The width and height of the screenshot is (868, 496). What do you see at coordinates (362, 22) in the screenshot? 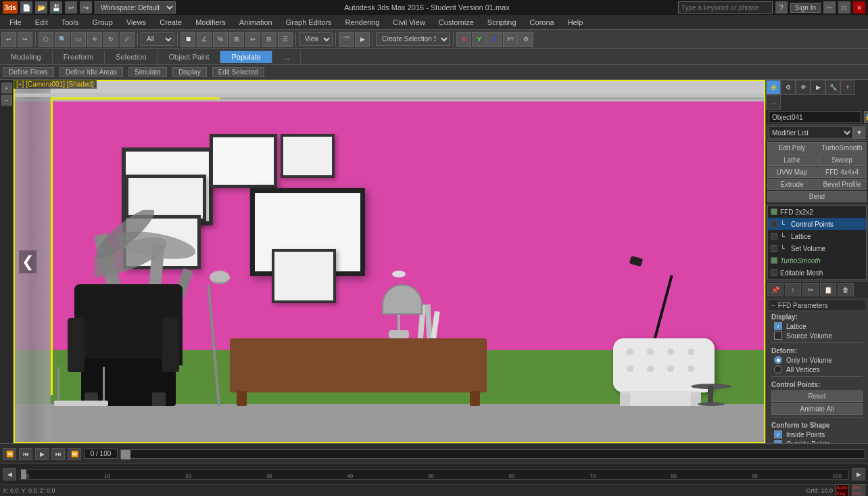
I see `menu-rendering: Rendering` at bounding box center [362, 22].